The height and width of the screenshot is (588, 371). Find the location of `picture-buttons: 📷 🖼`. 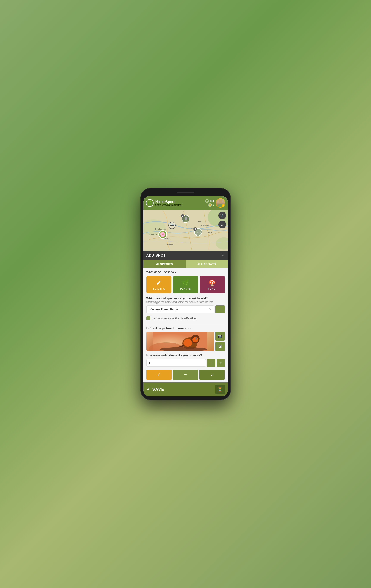

picture-buttons: 📷 🖼 is located at coordinates (220, 341).